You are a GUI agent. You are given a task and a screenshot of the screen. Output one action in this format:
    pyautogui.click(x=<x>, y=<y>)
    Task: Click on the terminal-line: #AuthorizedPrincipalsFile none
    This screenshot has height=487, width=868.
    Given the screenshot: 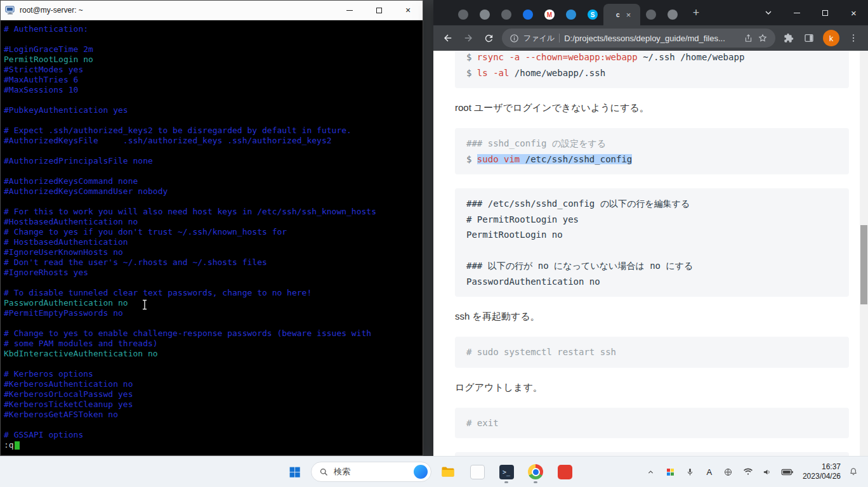 What is the action you would take?
    pyautogui.click(x=212, y=161)
    